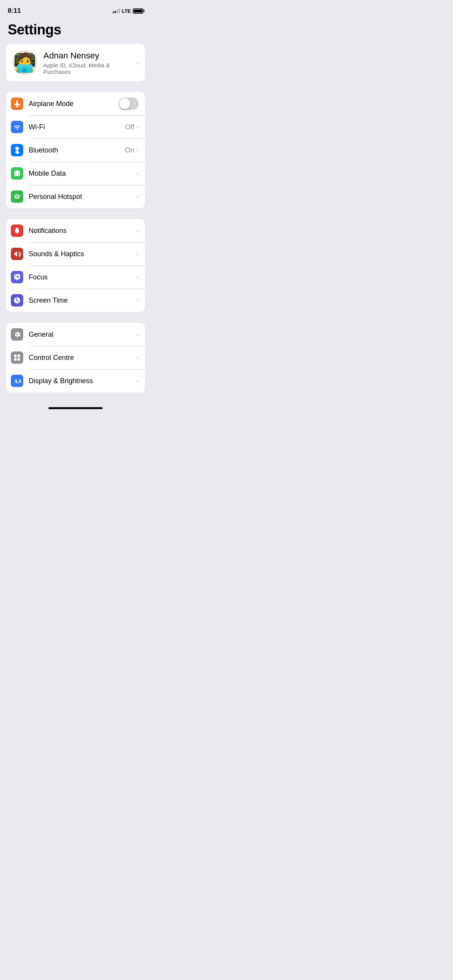  I want to click on screen-time-chevron-icon: ›, so click(138, 300).